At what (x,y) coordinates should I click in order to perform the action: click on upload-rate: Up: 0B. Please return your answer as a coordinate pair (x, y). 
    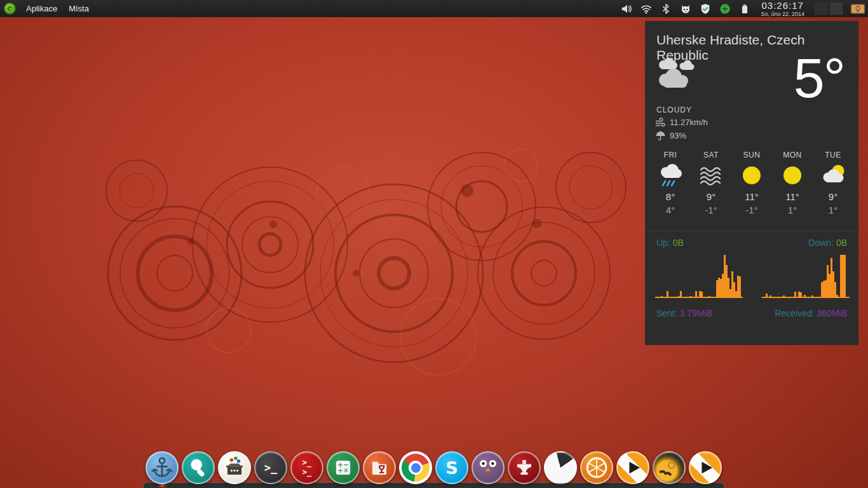
    Looking at the image, I should click on (670, 243).